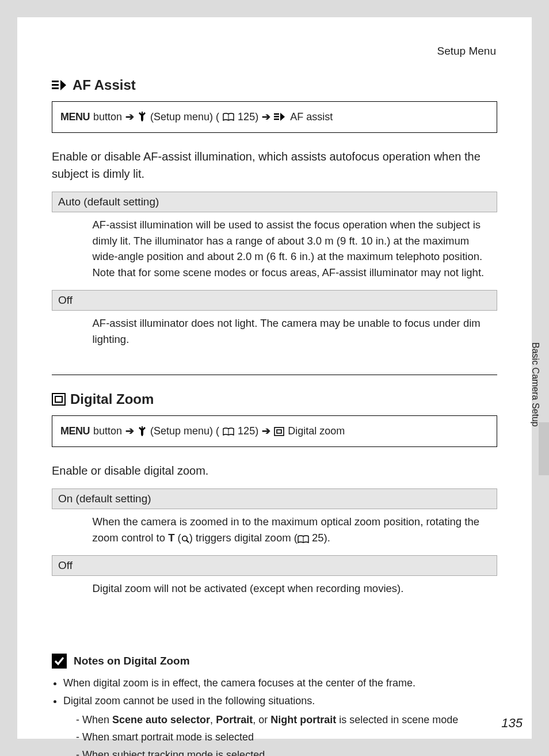  I want to click on notes-header: Notes on Digital Zoom, so click(274, 661).